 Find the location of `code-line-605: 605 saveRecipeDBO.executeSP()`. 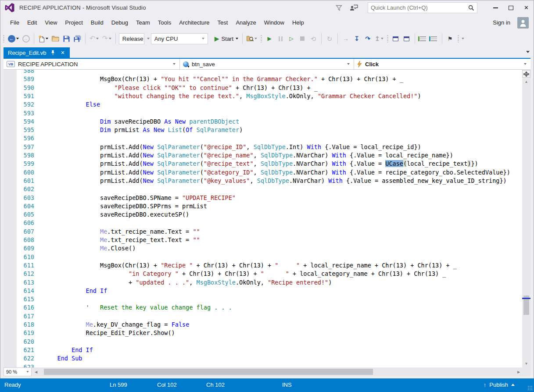

code-line-605: 605 saveRecipeDBO.executeSP() is located at coordinates (263, 215).